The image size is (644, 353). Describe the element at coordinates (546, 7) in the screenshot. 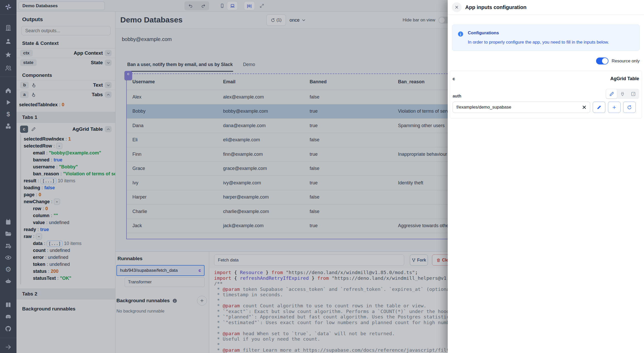

I see `drawer-header: App inputs configuration` at that location.